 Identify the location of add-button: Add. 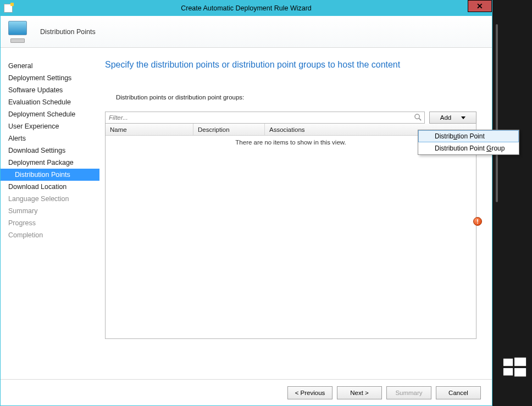
(453, 118).